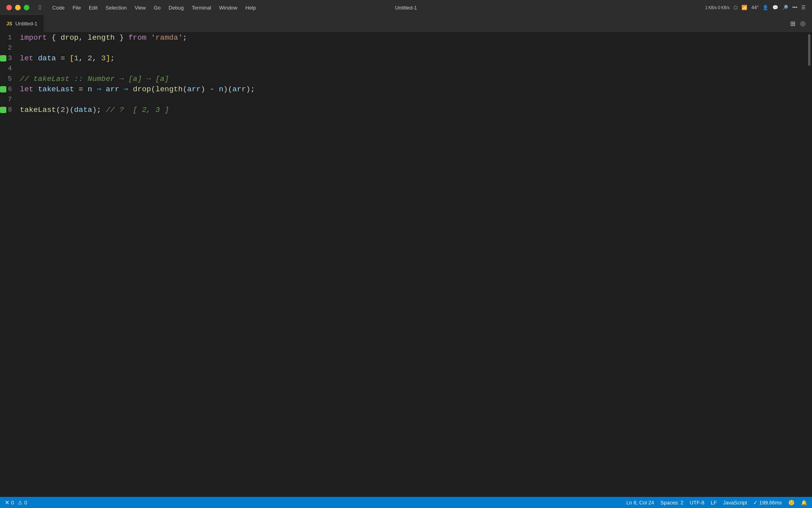 The width and height of the screenshot is (812, 508). I want to click on titlebar:  Code File Edit Selection View Go Debug…, so click(406, 8).